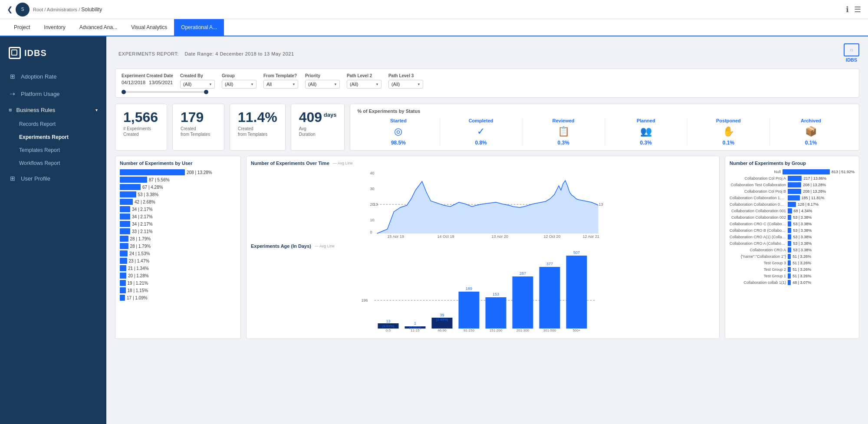  I want to click on breadcrumb: Root / Administrators / Solubility, so click(68, 10).